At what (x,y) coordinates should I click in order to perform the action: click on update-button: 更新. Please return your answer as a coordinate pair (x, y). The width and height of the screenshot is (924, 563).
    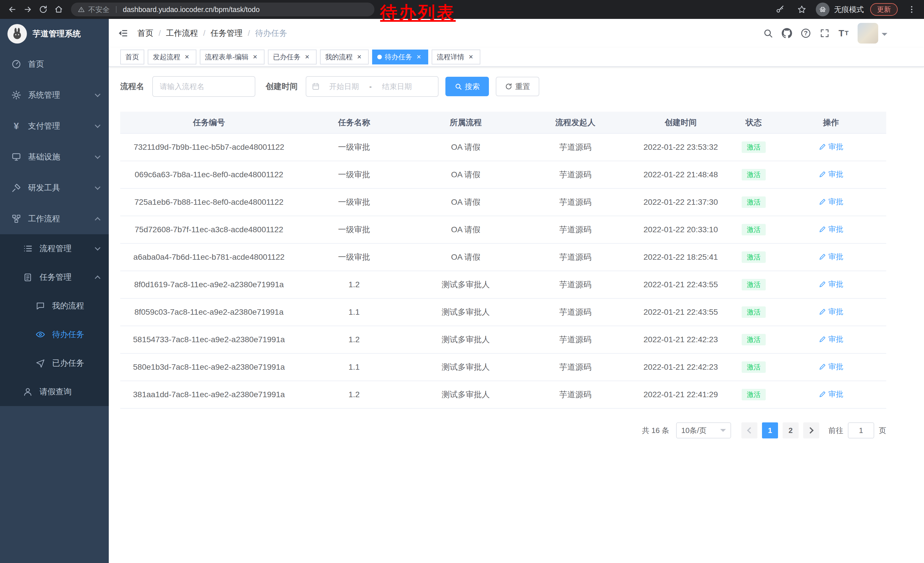
    Looking at the image, I should click on (884, 9).